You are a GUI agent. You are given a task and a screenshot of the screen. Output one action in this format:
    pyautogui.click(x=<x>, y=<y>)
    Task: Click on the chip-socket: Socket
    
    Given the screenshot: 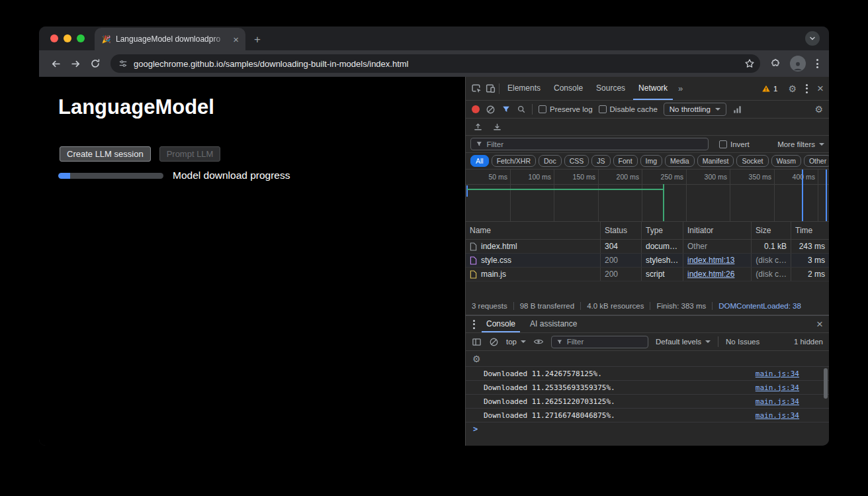 What is the action you would take?
    pyautogui.click(x=752, y=161)
    